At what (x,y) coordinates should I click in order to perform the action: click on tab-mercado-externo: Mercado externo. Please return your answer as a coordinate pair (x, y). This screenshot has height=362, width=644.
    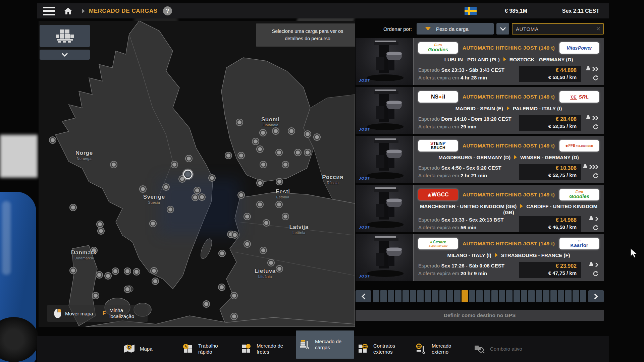
    Looking at the image, I should click on (442, 349).